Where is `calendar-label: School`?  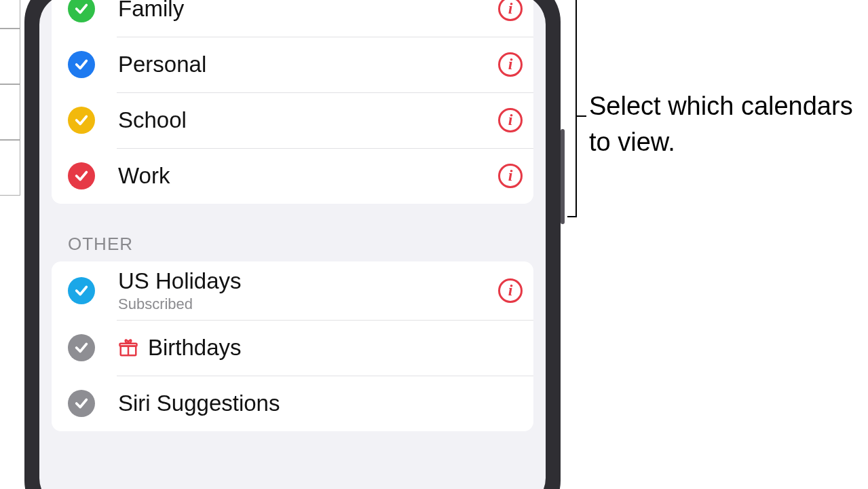 calendar-label: School is located at coordinates (308, 120).